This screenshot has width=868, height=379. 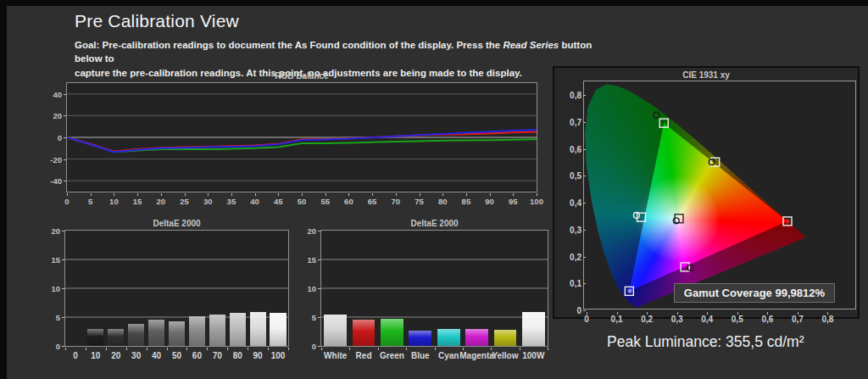 I want to click on deltae-bar-yellow, so click(x=505, y=337).